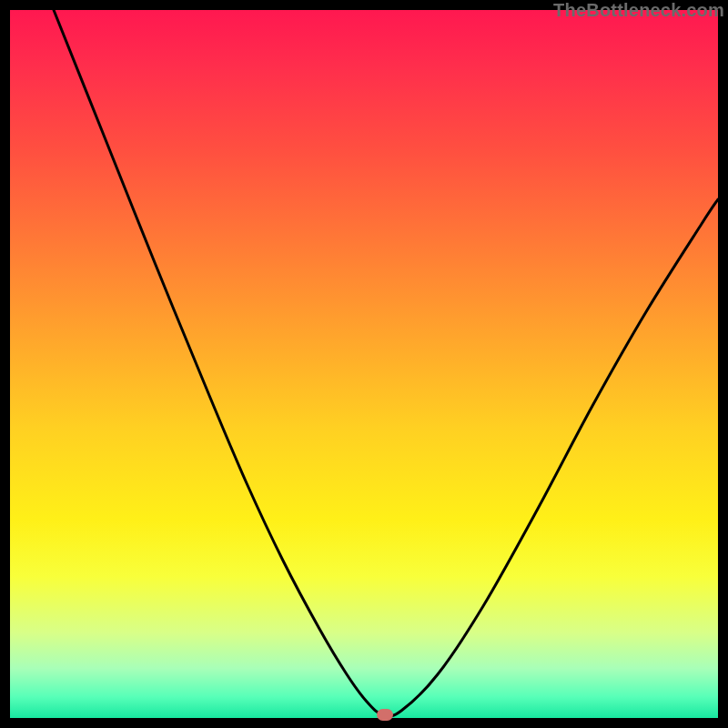 The image size is (728, 728). Describe the element at coordinates (639, 11) in the screenshot. I see `watermark-text: TheBottleneck.com` at that location.